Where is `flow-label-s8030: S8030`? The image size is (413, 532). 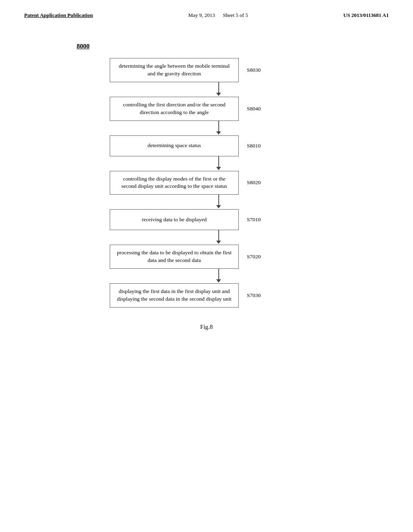
flow-label-s8030: S8030 is located at coordinates (254, 70).